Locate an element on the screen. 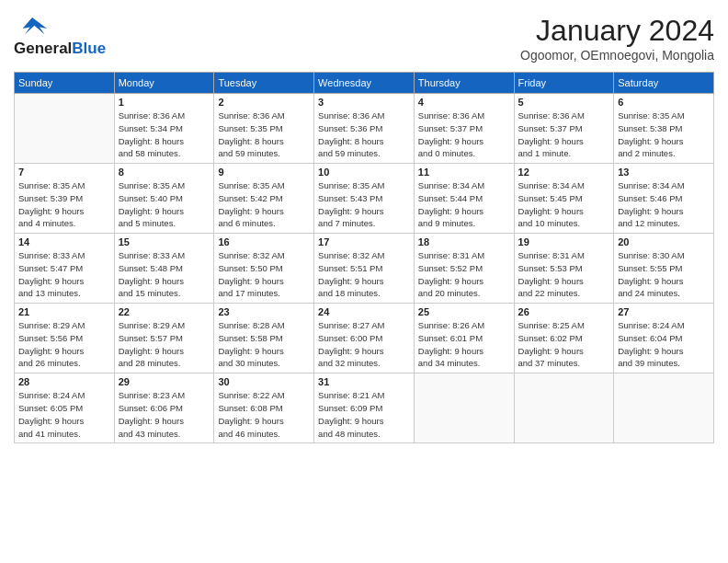 The image size is (728, 563). calendar-cell: 18Sunrise: 8:31 AMSunset: 5:52 PMDayligh… is located at coordinates (463, 269).